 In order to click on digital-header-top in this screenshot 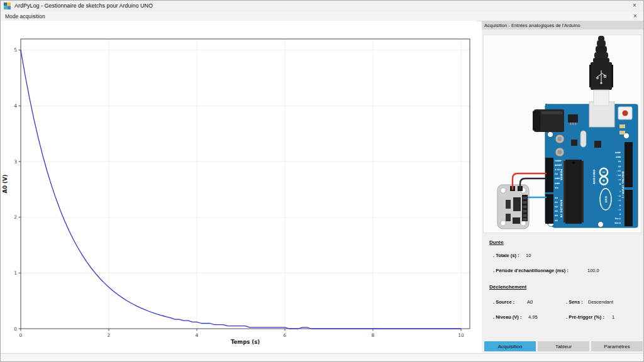, I will do `click(629, 165)`.